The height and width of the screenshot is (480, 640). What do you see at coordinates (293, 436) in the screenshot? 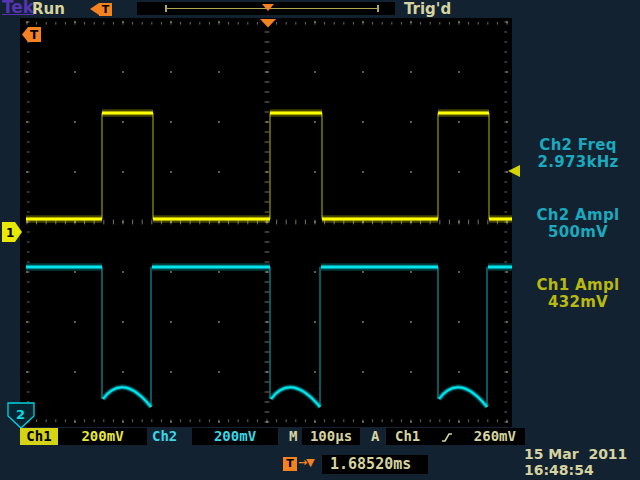
I see `timebase-badge: M` at bounding box center [293, 436].